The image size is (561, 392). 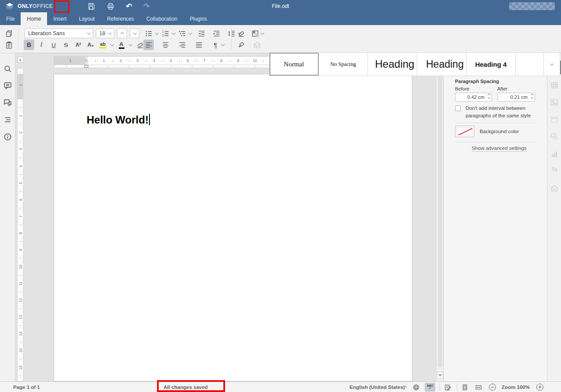 What do you see at coordinates (149, 45) in the screenshot?
I see `align-left-button` at bounding box center [149, 45].